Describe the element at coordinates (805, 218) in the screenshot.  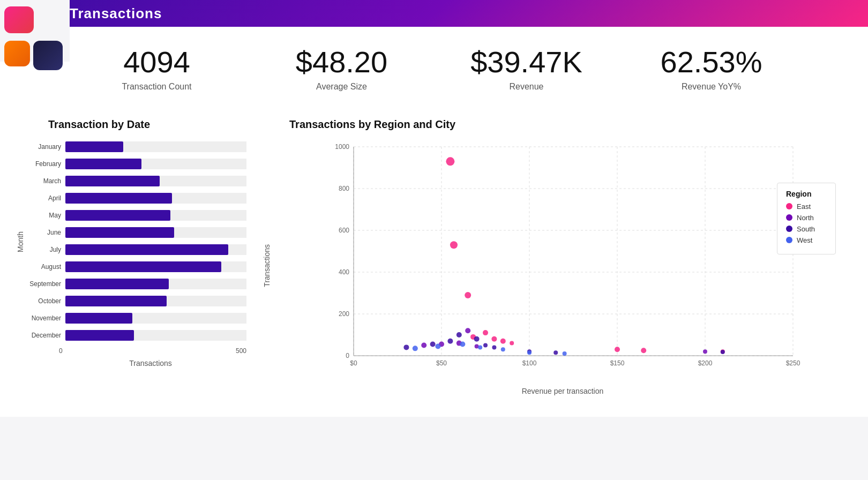
I see `legend-label: North` at that location.